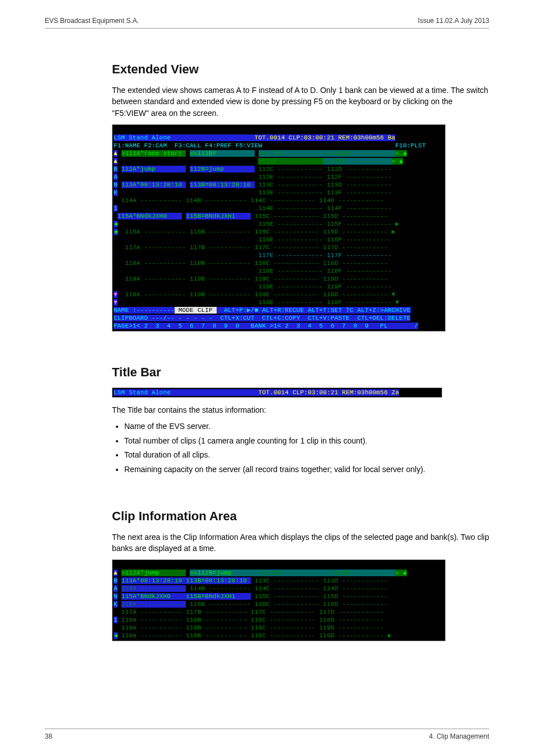 The image size is (534, 756). I want to click on chapter-ref: 4. Clip Management, so click(459, 736).